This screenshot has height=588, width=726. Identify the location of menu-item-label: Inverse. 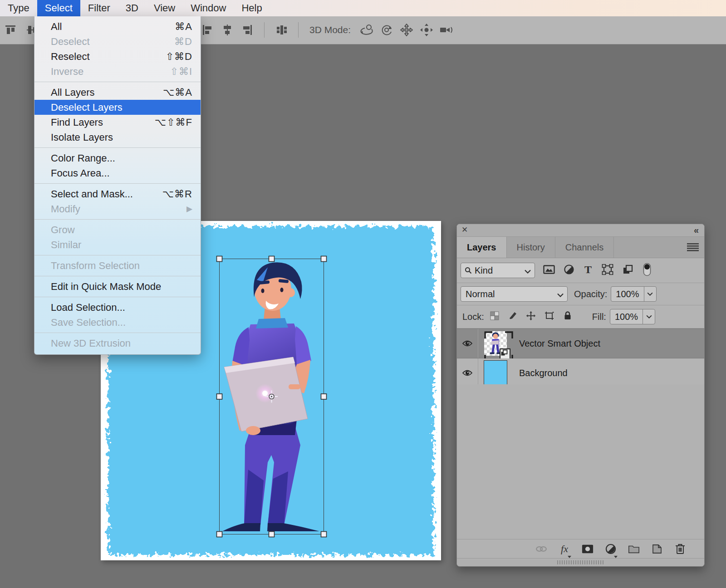
(110, 72).